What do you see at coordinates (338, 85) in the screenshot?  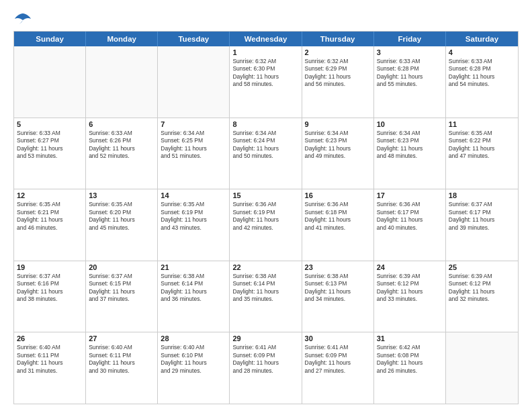 I see `cell-info: and 56 minutes.` at bounding box center [338, 85].